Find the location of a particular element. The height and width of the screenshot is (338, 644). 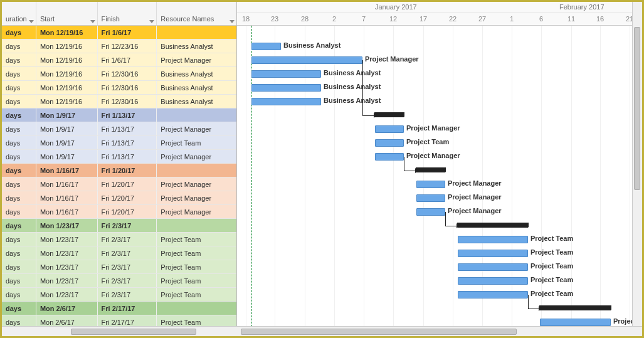

col-header-resource: Resource Names is located at coordinates (197, 14).